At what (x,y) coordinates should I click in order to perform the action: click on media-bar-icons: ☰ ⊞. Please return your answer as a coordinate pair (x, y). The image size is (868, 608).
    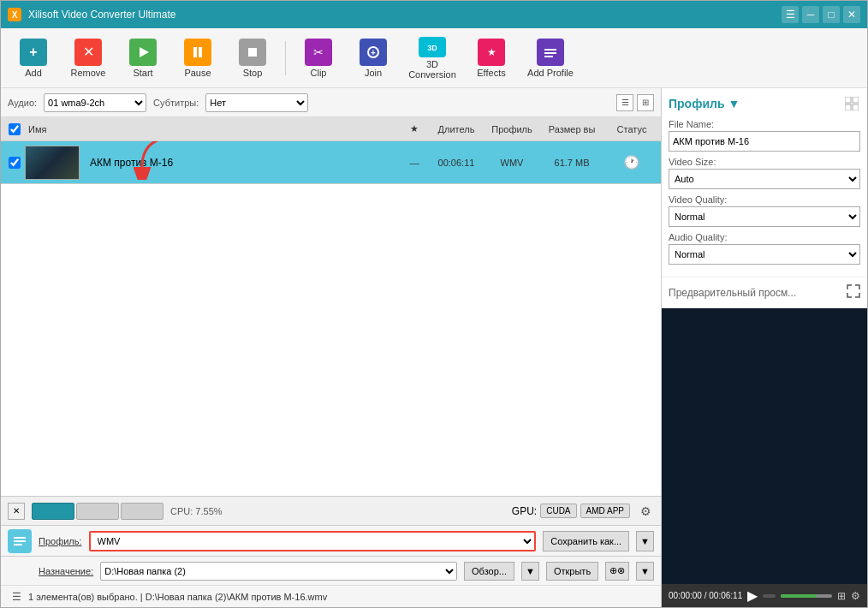
    Looking at the image, I should click on (635, 103).